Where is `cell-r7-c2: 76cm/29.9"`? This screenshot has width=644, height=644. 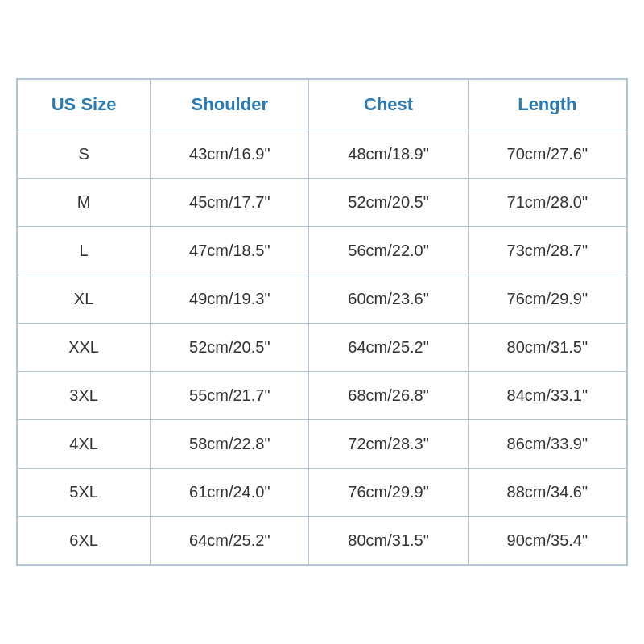
cell-r7-c2: 76cm/29.9" is located at coordinates (388, 493).